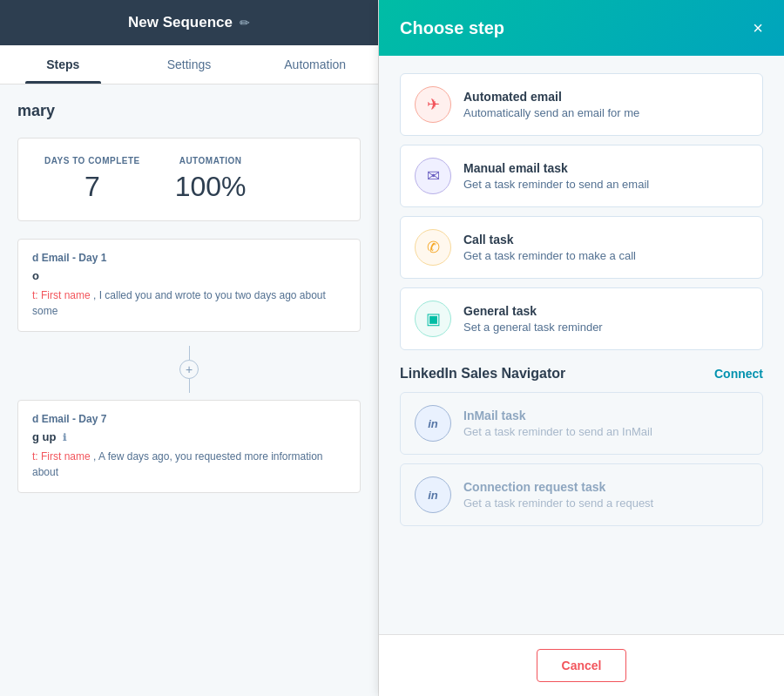  Describe the element at coordinates (606, 168) in the screenshot. I see `manual-email-name: Manual email task` at that location.